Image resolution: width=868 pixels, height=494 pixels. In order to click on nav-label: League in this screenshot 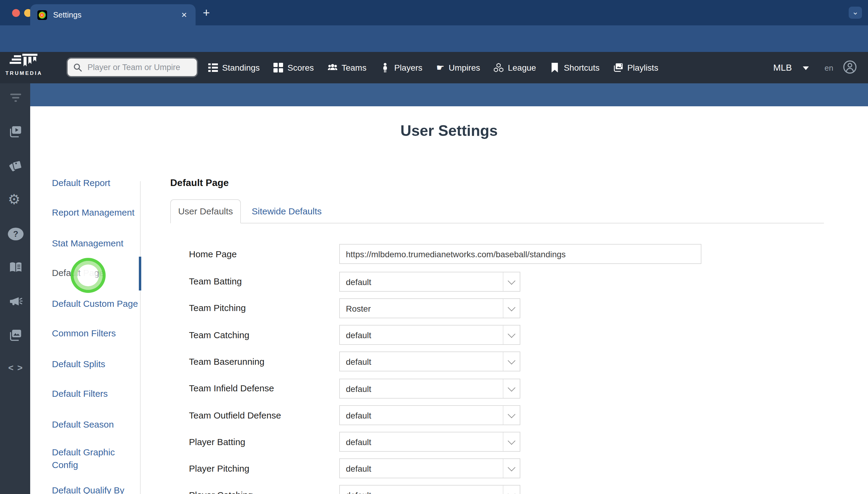, I will do `click(522, 68)`.